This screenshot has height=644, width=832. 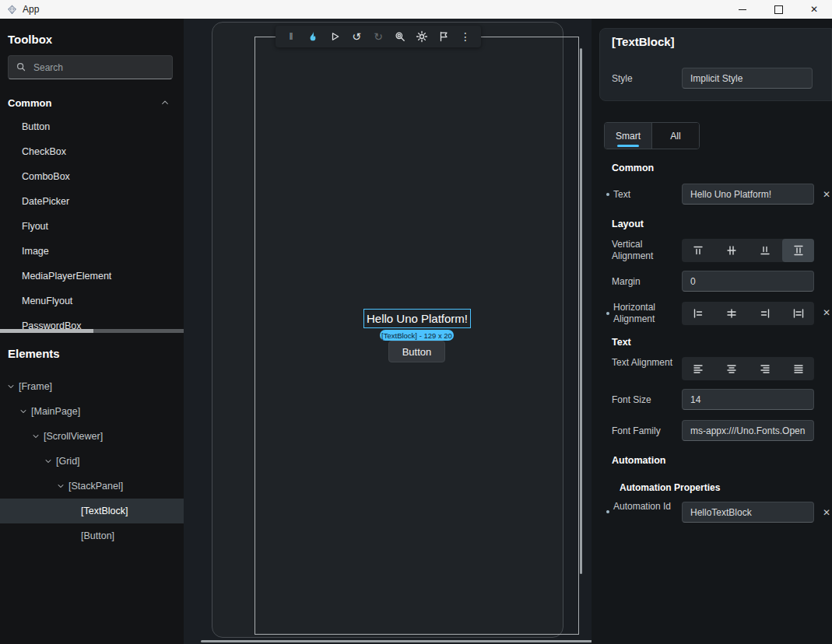 What do you see at coordinates (697, 313) in the screenshot?
I see `halign-left-button` at bounding box center [697, 313].